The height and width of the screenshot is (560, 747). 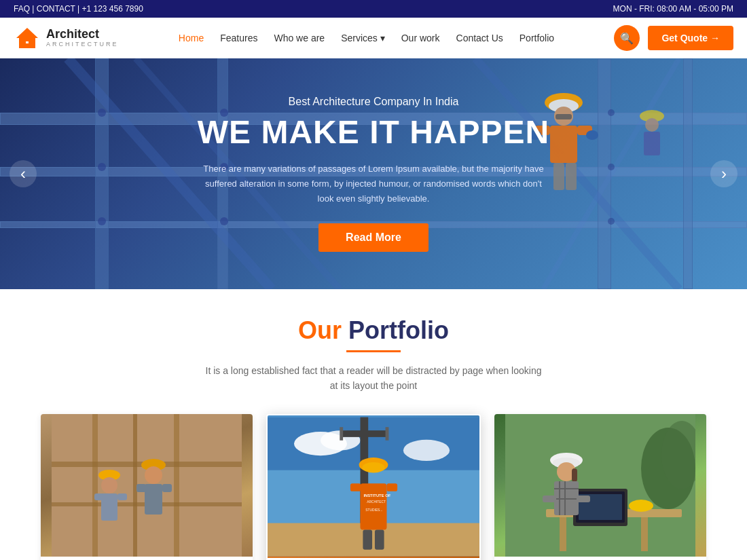 What do you see at coordinates (627, 38) in the screenshot?
I see `search-icon: 🔍` at bounding box center [627, 38].